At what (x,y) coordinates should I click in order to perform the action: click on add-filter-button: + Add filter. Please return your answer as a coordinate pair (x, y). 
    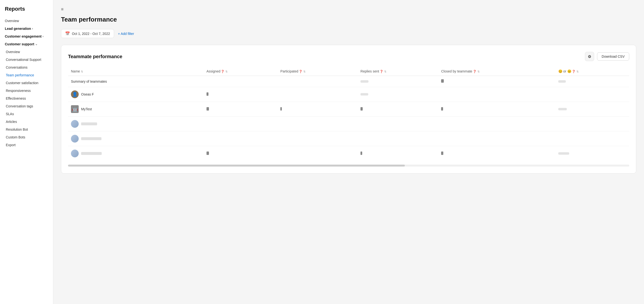
    Looking at the image, I should click on (126, 34).